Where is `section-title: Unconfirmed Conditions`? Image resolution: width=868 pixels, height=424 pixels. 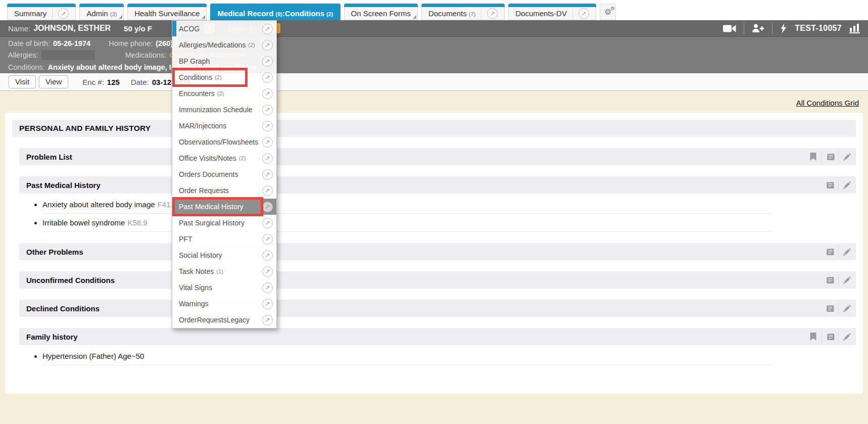 section-title: Unconfirmed Conditions is located at coordinates (71, 280).